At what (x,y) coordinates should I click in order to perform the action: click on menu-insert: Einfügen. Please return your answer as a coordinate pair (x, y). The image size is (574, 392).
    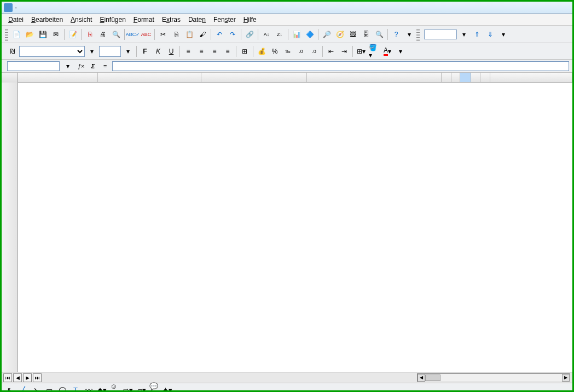
    Looking at the image, I should click on (113, 20).